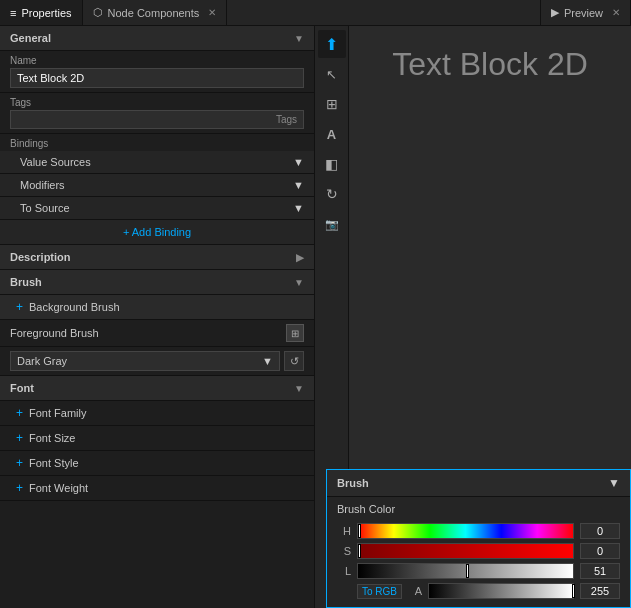 This screenshot has height=608, width=631. I want to click on tool-layers: ◧, so click(332, 164).